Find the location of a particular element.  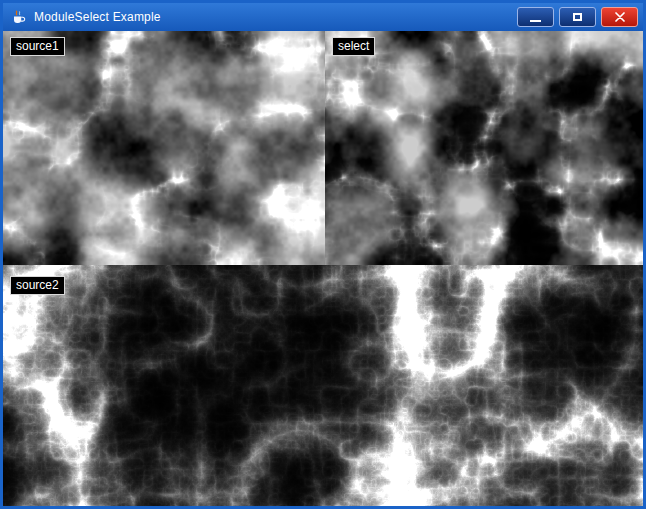

close-icon is located at coordinates (620, 17).